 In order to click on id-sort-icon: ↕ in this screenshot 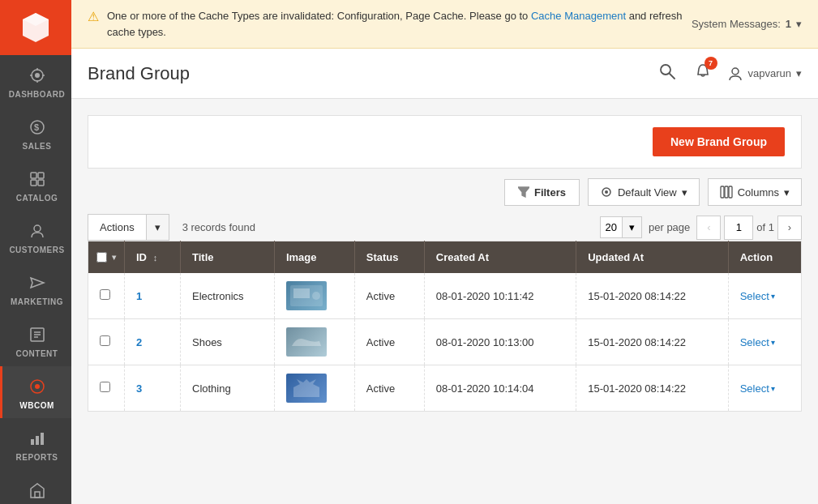, I will do `click(156, 258)`.